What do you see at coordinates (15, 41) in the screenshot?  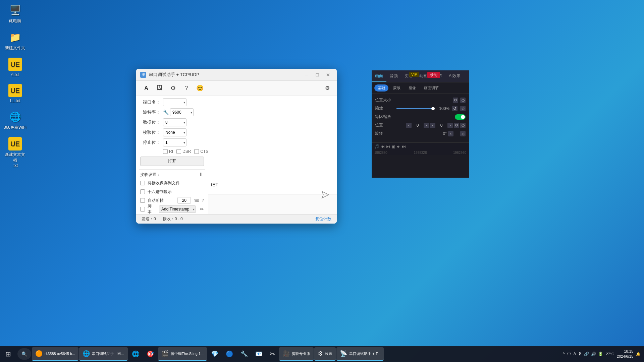 I see `desktop-icon-folder: 📁 新建文件夹` at bounding box center [15, 41].